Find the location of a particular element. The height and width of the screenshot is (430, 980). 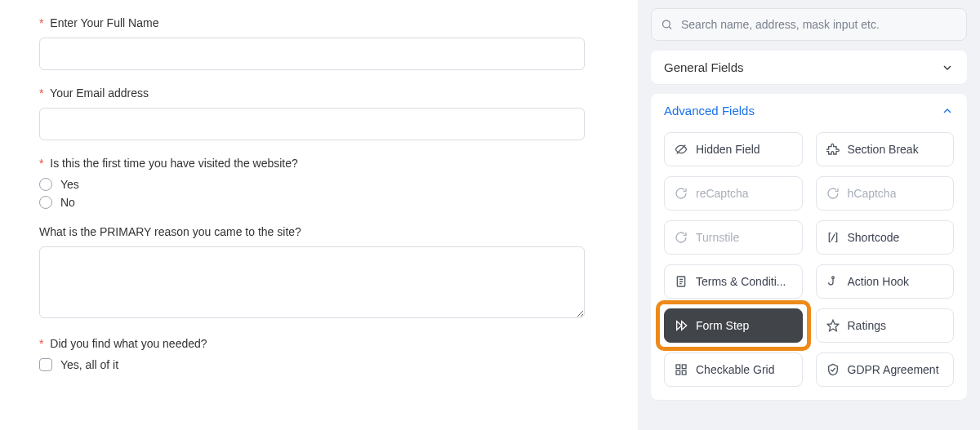

hook-icon is located at coordinates (833, 281).